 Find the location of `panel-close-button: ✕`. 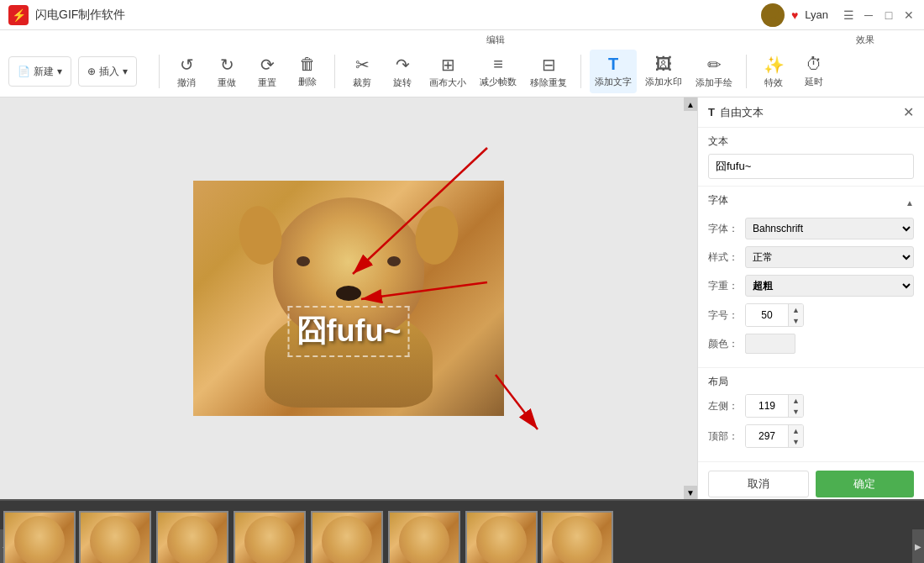

panel-close-button: ✕ is located at coordinates (909, 113).